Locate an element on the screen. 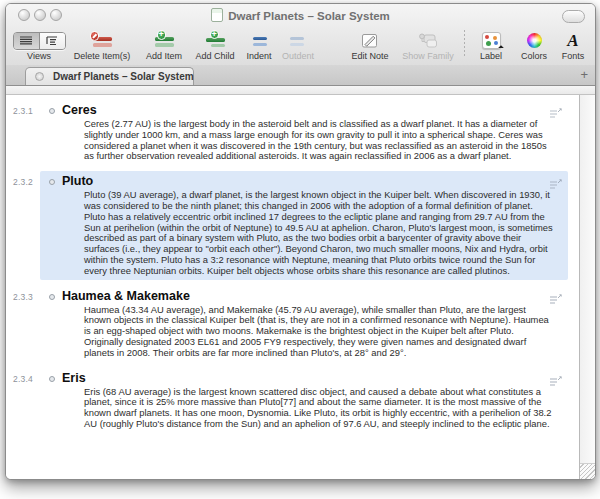  toolbar-fonts-button: A Fonts is located at coordinates (573, 44).